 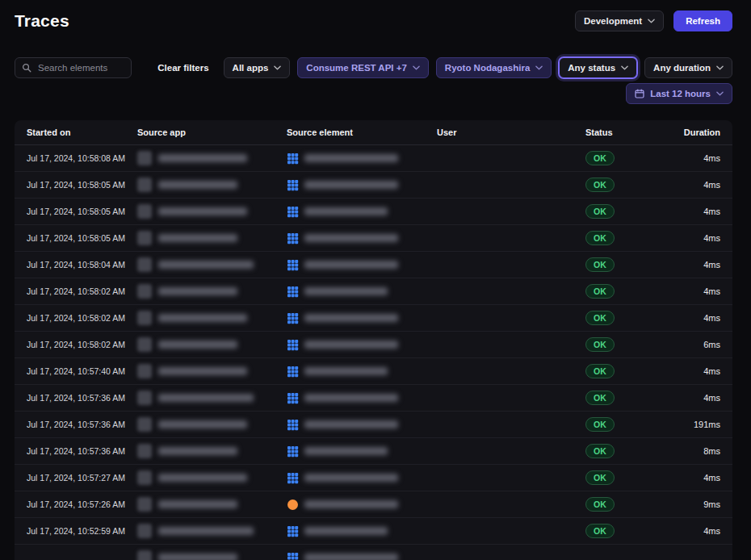 I want to click on element-filter-dropdown: Consume REST API +7, so click(x=363, y=68).